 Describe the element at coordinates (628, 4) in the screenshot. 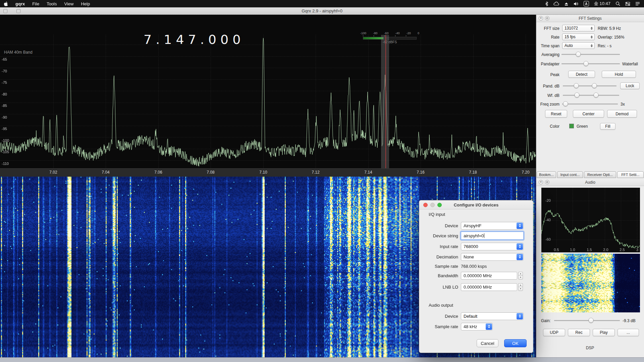

I see `control-center-icon` at that location.